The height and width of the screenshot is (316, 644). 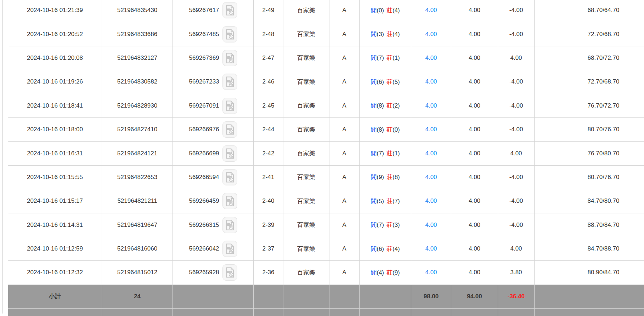 I want to click on bet-id-cell: 521964824121, so click(x=137, y=154).